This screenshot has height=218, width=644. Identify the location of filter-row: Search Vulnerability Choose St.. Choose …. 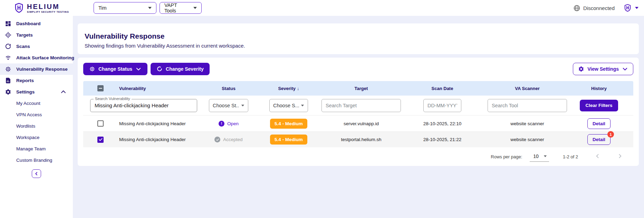
(358, 106).